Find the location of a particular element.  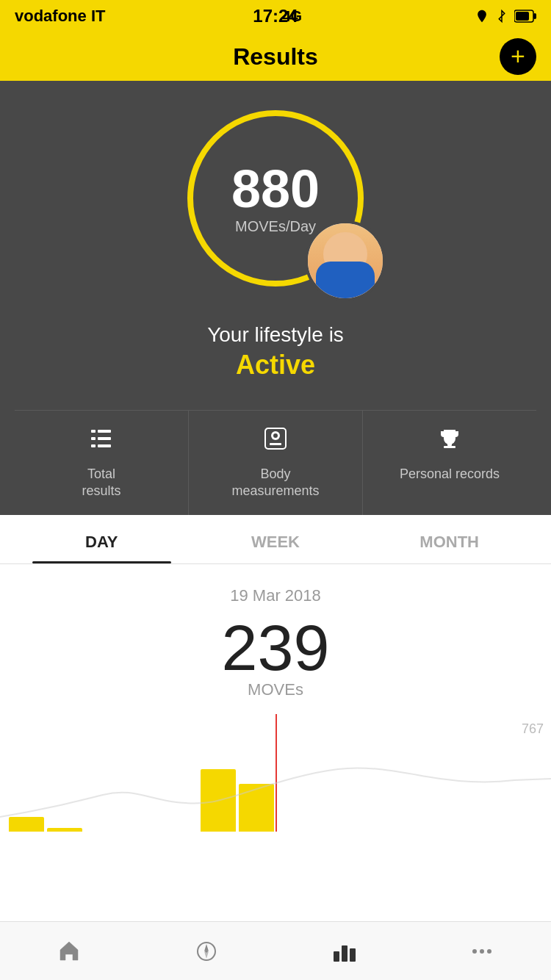

lifestyle-text: Your lifestyle is is located at coordinates (276, 335).